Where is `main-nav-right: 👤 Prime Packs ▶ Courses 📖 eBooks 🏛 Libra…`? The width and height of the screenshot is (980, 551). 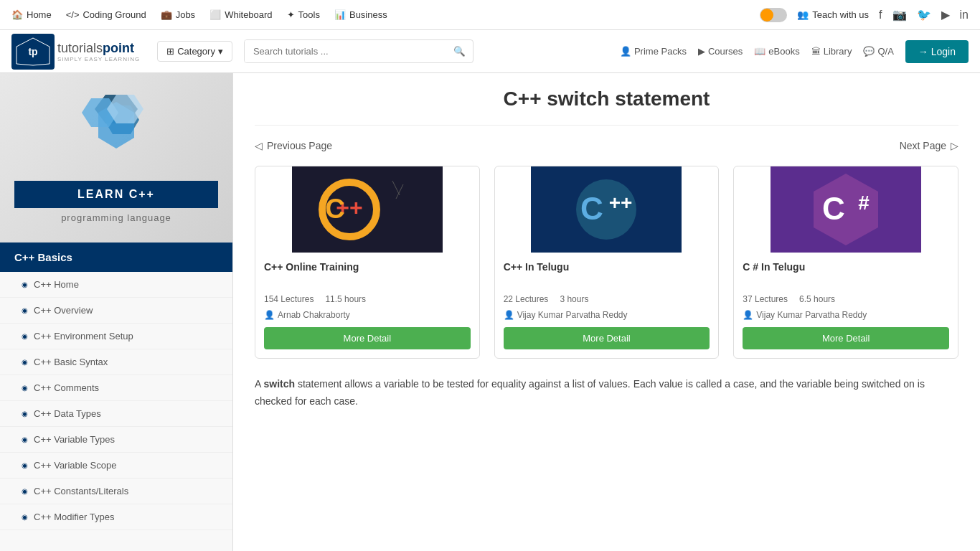
main-nav-right: 👤 Prime Packs ▶ Courses 📖 eBooks 🏛 Libra… is located at coordinates (794, 52).